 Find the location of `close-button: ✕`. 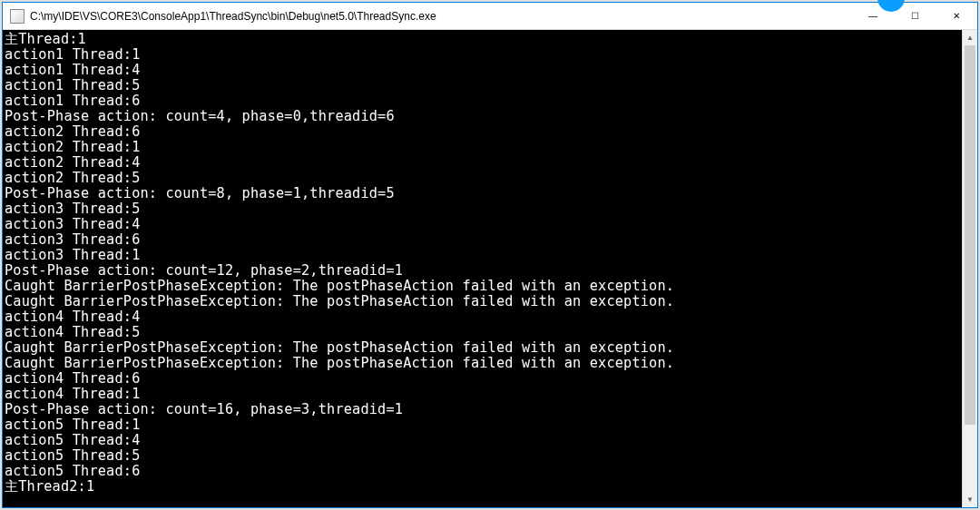

close-button: ✕ is located at coordinates (956, 16).